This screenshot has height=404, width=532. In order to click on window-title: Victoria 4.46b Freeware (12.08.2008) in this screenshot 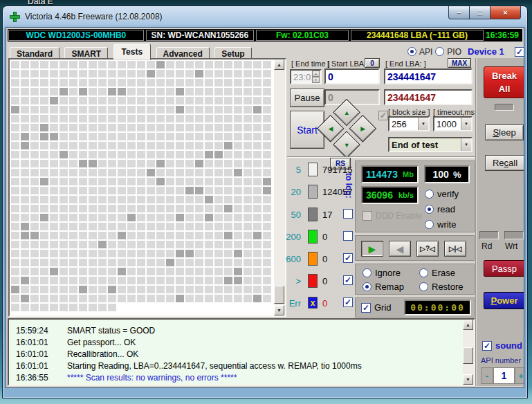, I will do `click(94, 17)`.